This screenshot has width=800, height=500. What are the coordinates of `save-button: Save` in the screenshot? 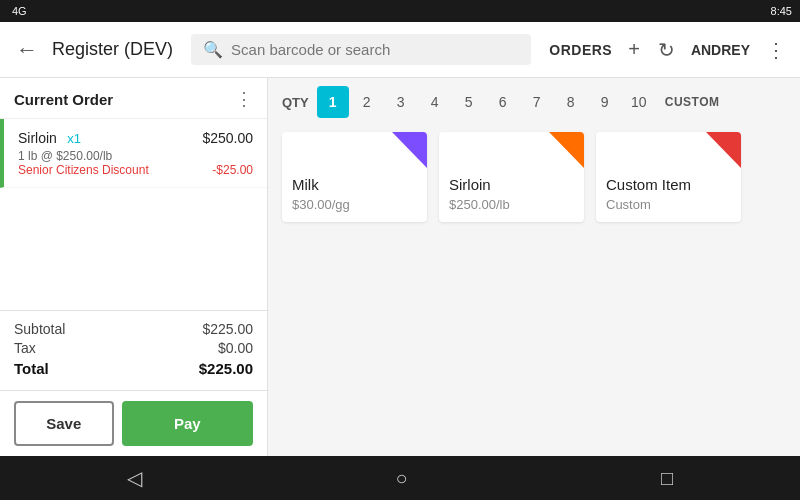 It's located at (64, 424).